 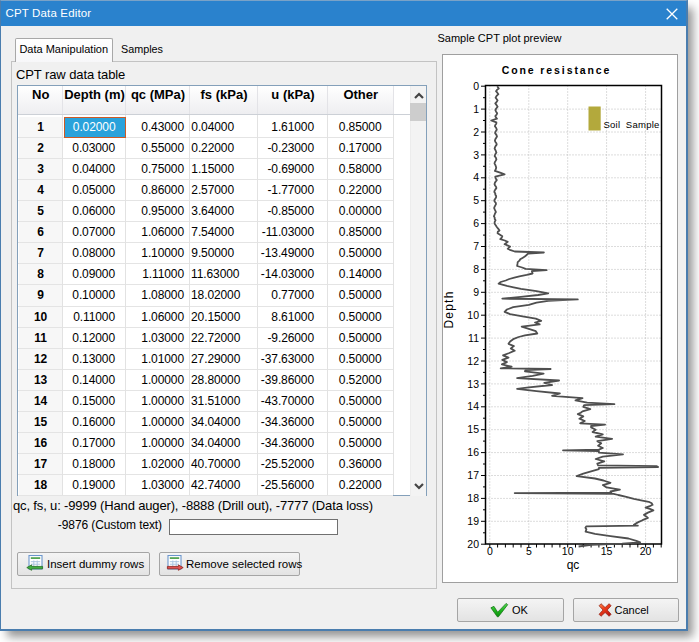 I want to click on svg-text: 19, so click(x=473, y=521).